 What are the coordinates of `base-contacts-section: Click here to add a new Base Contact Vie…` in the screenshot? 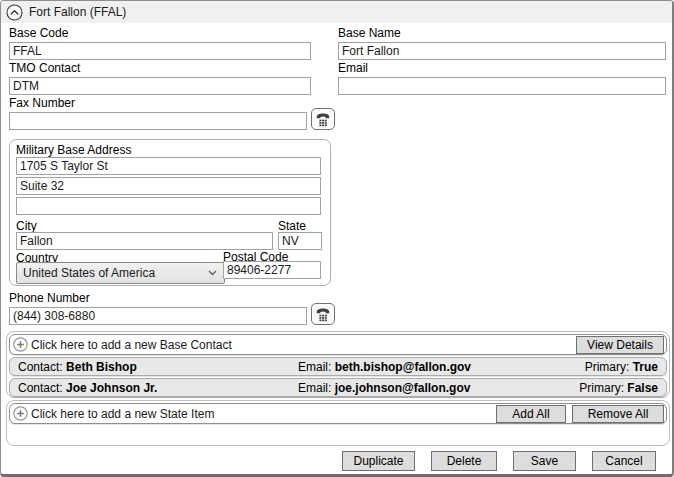 It's located at (338, 364).